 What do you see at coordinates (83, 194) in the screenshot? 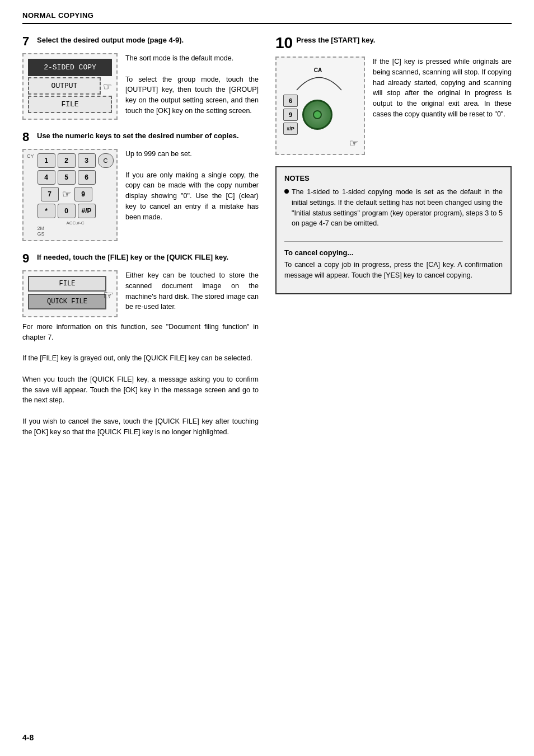
I see `key-9: 9` at bounding box center [83, 194].